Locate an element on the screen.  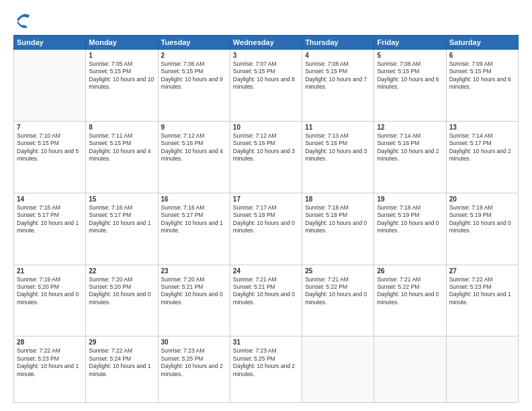
day-number: 16 is located at coordinates (194, 199).